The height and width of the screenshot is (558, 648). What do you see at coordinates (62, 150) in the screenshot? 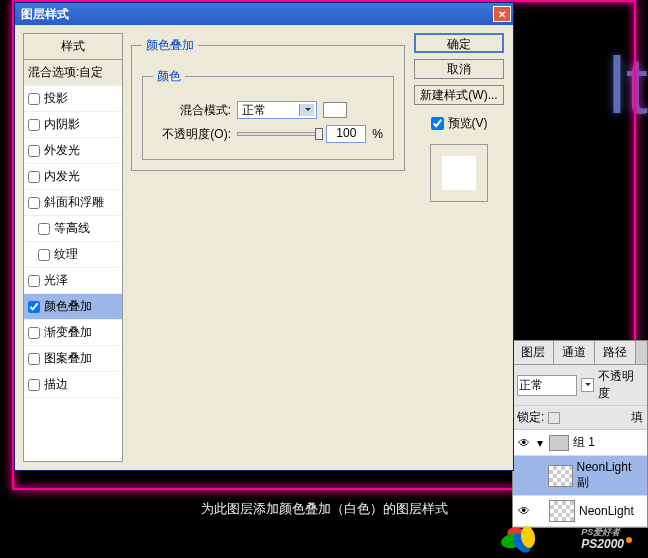
I see `style-label: 外发光` at bounding box center [62, 150].